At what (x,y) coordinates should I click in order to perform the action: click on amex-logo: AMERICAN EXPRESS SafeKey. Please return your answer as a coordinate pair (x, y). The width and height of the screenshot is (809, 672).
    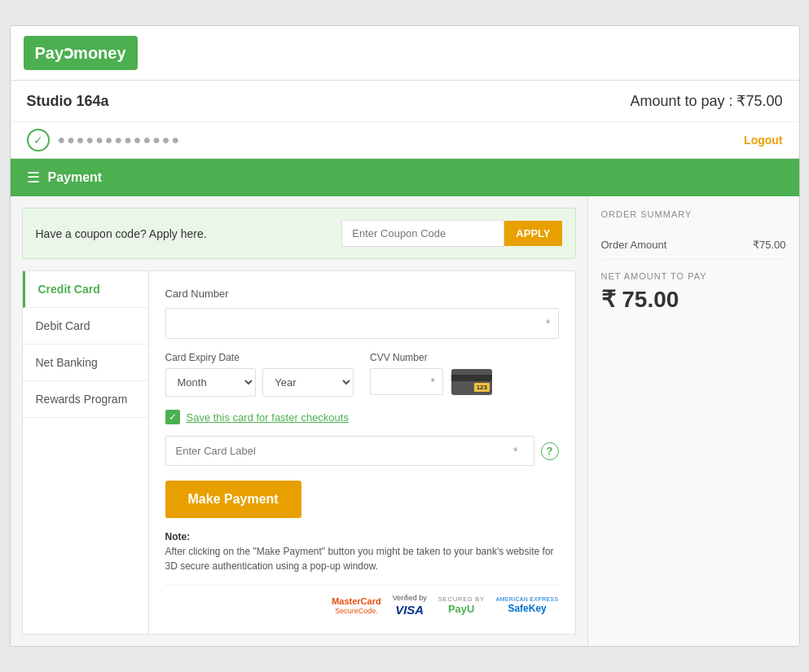
    Looking at the image, I should click on (528, 606).